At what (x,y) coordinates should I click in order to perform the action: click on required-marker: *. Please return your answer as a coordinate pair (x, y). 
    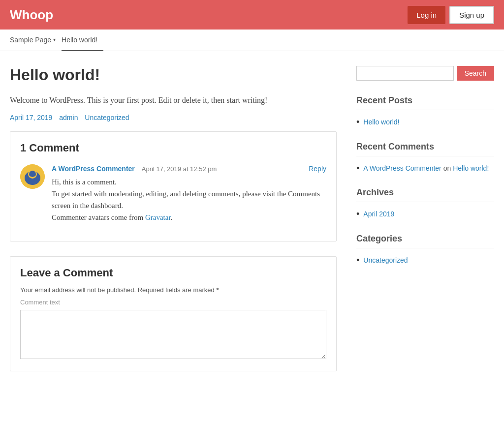
    Looking at the image, I should click on (218, 290).